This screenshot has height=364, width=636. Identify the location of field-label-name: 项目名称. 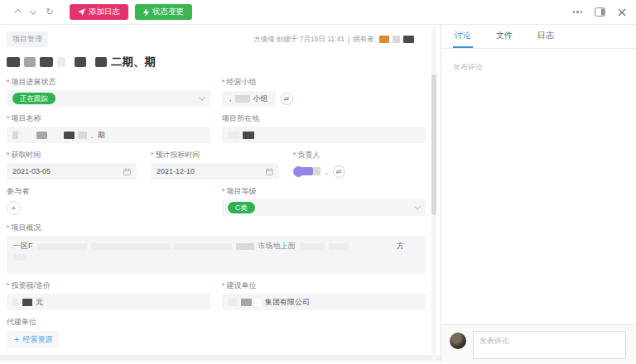
(108, 119).